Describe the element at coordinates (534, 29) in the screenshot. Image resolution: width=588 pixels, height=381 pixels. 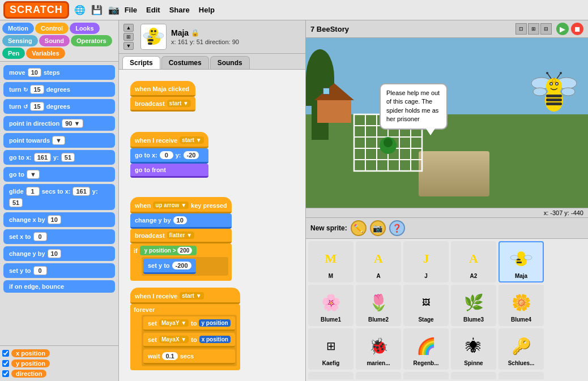
I see `fullscreen-buttons: ⊡ ⊞ ⊟` at that location.